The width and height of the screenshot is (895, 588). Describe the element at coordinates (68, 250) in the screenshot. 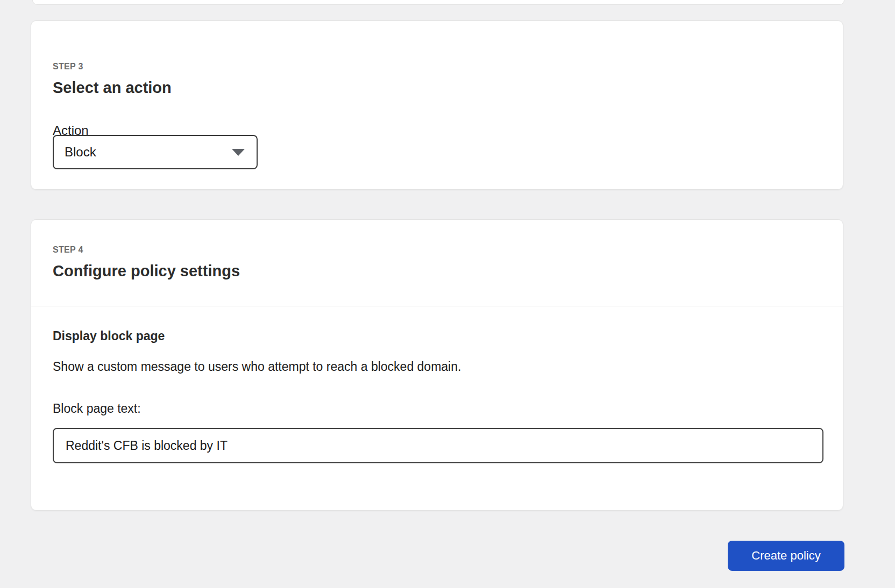

I see `step4-label: STEP 4` at that location.